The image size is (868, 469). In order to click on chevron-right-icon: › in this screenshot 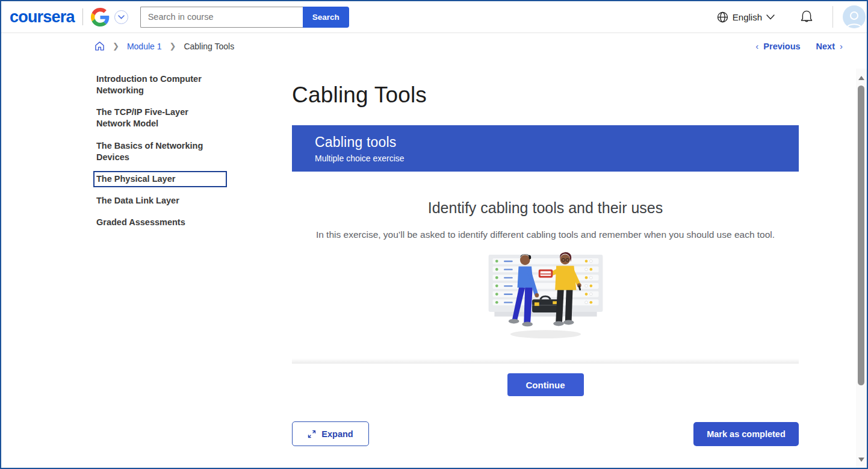, I will do `click(842, 46)`.